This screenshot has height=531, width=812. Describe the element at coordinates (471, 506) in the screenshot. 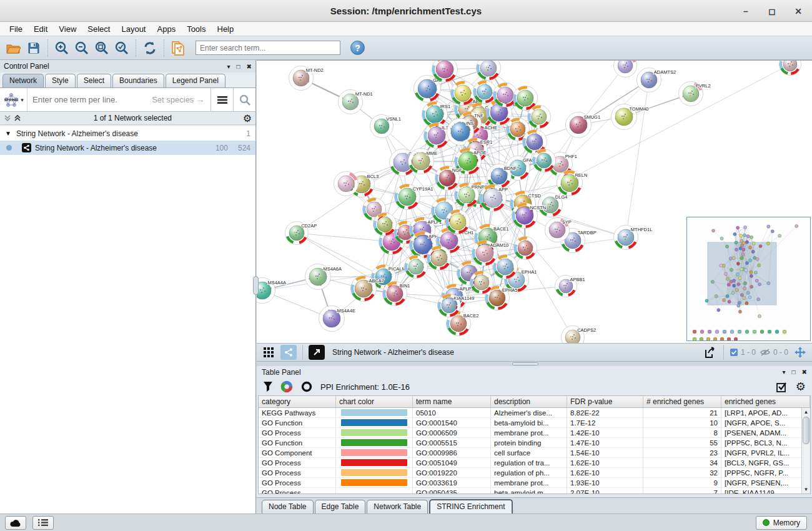

I see `tab-string-enrichment: STRING Enrichment` at that location.